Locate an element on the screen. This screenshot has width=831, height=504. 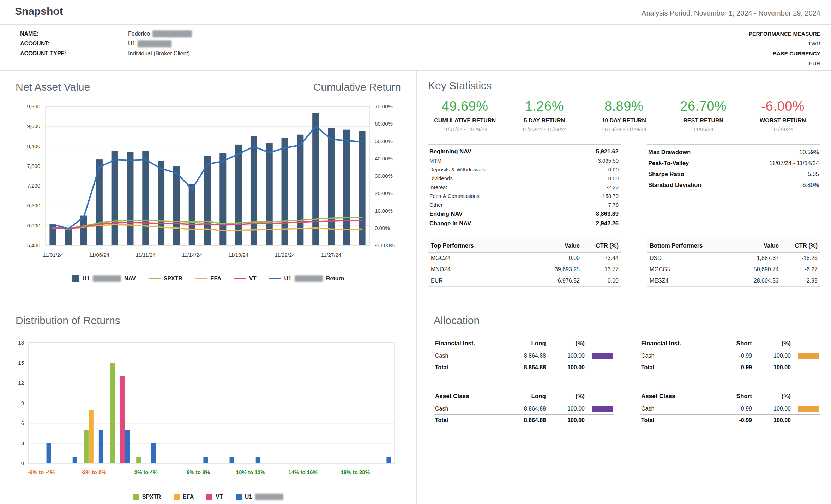
svg-text: 0.00% is located at coordinates (383, 228).